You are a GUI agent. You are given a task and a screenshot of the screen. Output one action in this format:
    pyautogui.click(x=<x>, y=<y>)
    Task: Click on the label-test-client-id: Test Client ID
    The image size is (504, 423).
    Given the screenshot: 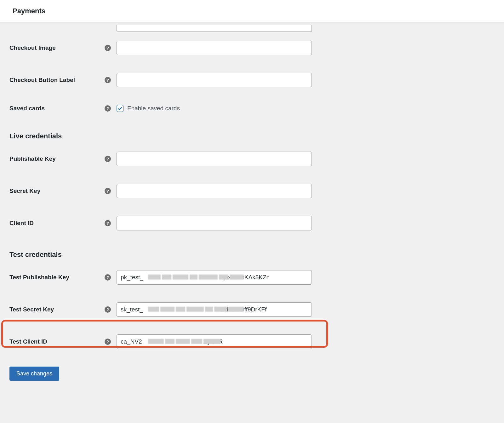 What is the action you would take?
    pyautogui.click(x=28, y=342)
    